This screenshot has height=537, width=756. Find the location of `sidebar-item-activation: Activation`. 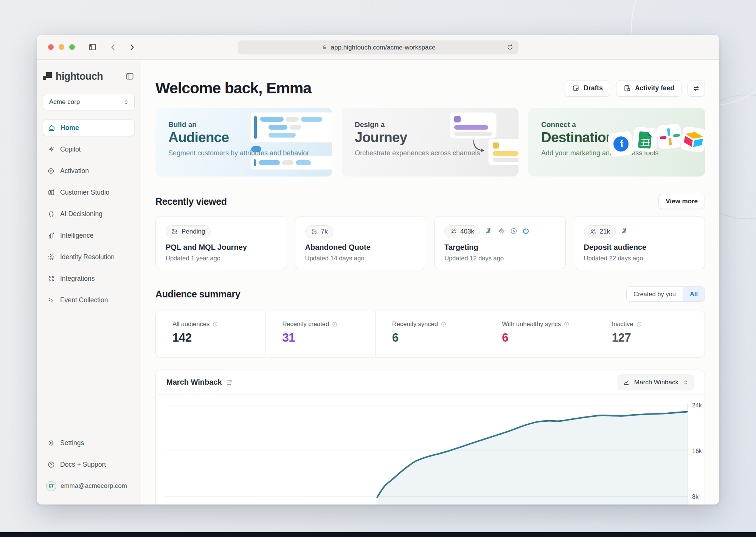

sidebar-item-activation: Activation is located at coordinates (88, 171).